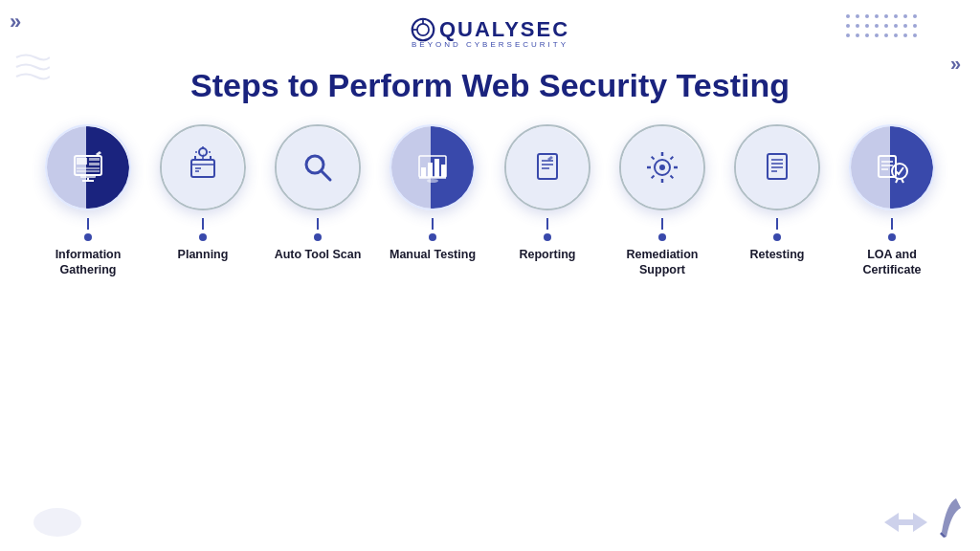 The height and width of the screenshot is (551, 980). What do you see at coordinates (951, 518) in the screenshot?
I see `pen-deco-bottom-right` at bounding box center [951, 518].